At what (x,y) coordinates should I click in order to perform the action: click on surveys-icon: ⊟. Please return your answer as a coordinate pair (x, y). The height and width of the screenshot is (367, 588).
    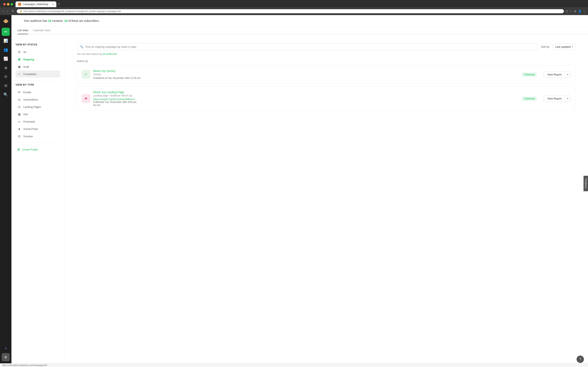
    Looking at the image, I should click on (19, 136).